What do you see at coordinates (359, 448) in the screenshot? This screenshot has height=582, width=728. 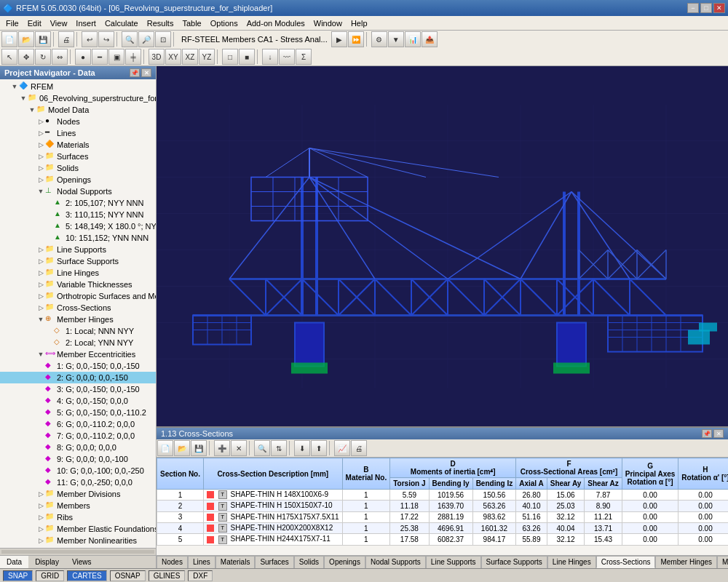 I see `bt-print: 🖨` at bounding box center [359, 448].